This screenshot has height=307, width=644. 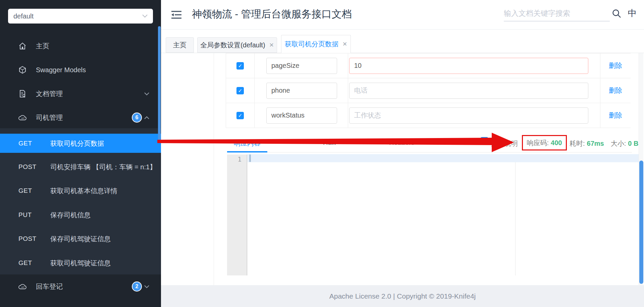 What do you see at coordinates (596, 144) in the screenshot?
I see `elapsed-value: 67ms` at bounding box center [596, 144].